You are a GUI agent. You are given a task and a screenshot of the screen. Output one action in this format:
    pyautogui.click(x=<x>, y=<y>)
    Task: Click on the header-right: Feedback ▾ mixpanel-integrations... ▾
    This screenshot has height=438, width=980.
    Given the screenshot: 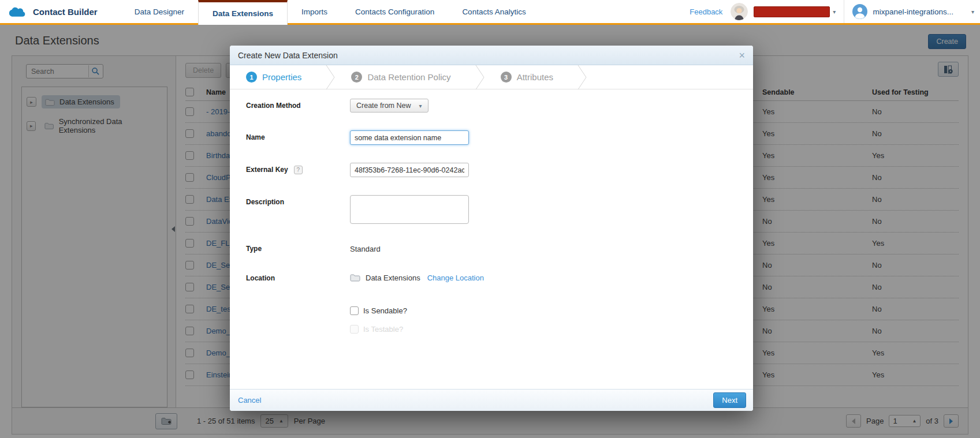 What is the action you would take?
    pyautogui.click(x=835, y=12)
    